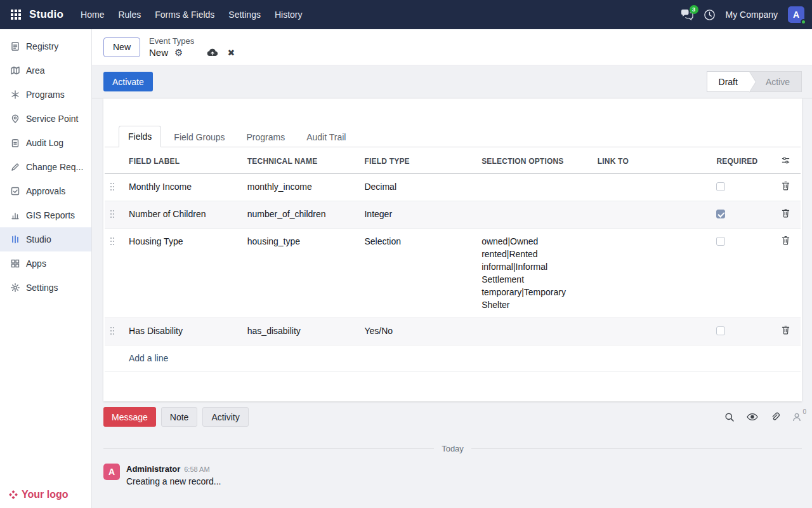  I want to click on sidebar-item-label: Approvals, so click(46, 191).